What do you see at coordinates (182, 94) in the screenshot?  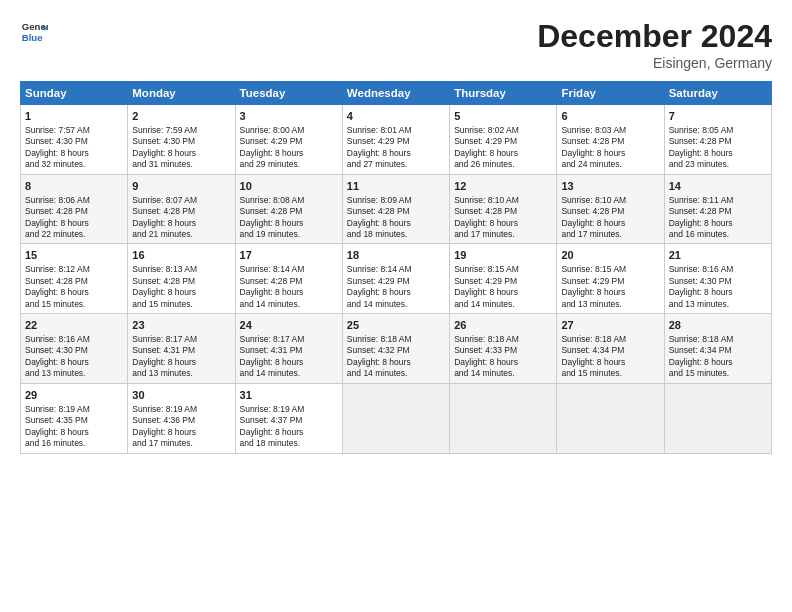 I see `col-monday: Monday` at bounding box center [182, 94].